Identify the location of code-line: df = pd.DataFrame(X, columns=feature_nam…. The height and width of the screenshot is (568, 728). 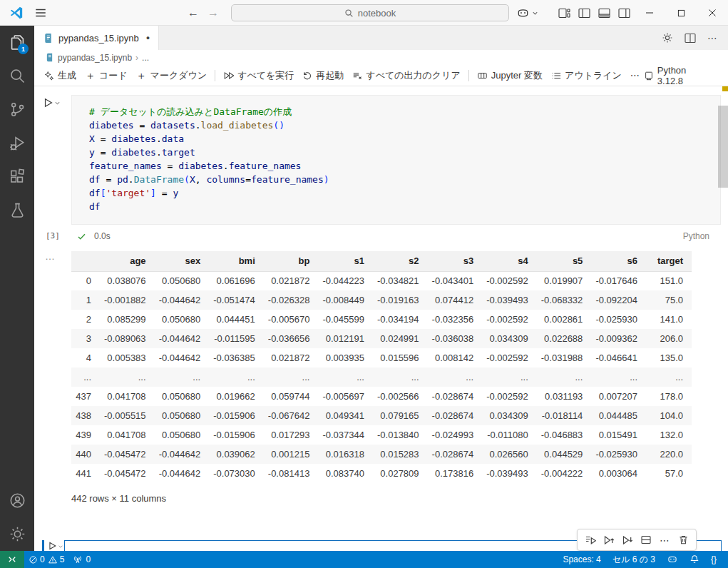
(401, 180).